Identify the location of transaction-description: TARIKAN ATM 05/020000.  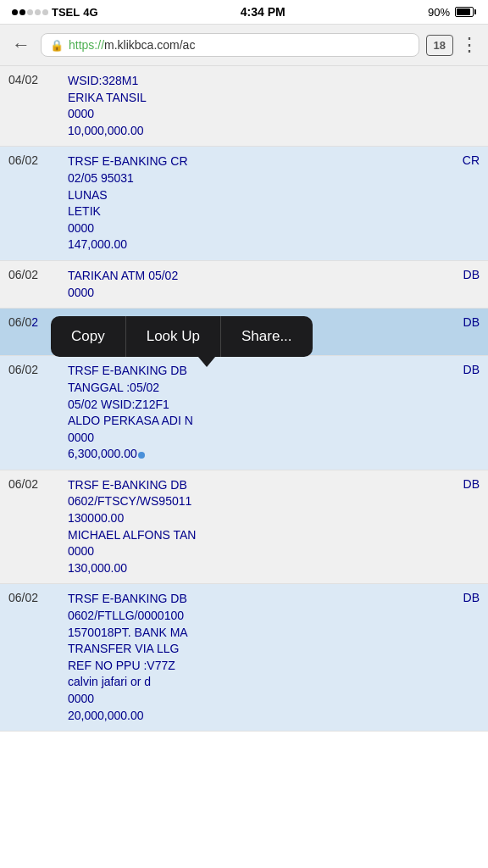
(257, 284).